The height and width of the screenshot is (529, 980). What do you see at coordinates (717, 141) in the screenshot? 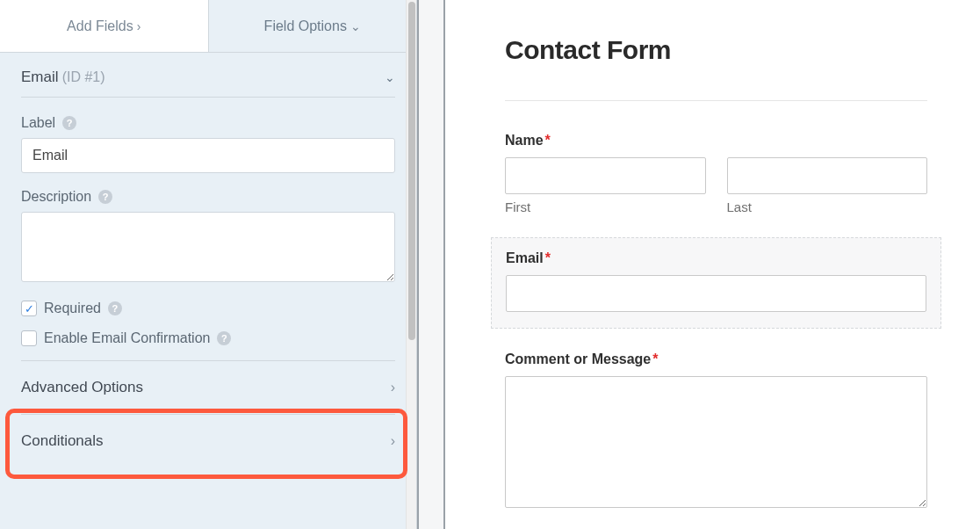
I see `name-label: Name*` at bounding box center [717, 141].